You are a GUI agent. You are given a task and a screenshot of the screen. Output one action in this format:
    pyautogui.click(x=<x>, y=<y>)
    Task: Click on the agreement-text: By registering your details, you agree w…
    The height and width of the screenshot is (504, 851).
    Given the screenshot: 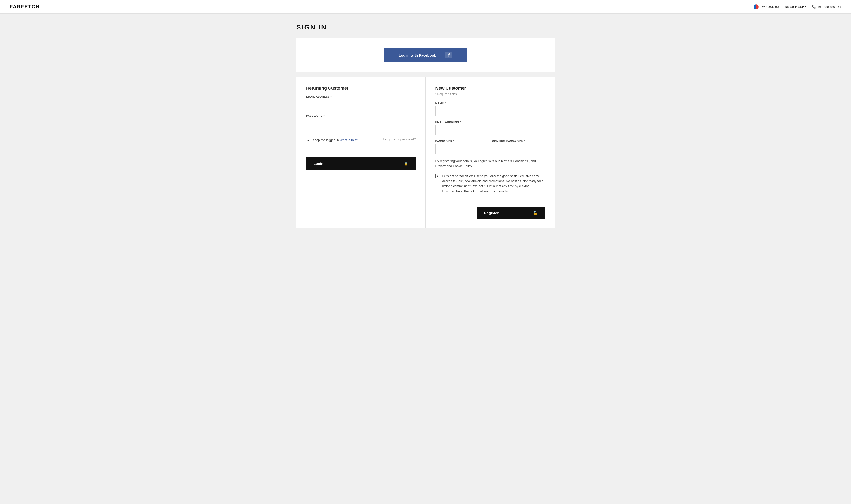 What is the action you would take?
    pyautogui.click(x=490, y=164)
    